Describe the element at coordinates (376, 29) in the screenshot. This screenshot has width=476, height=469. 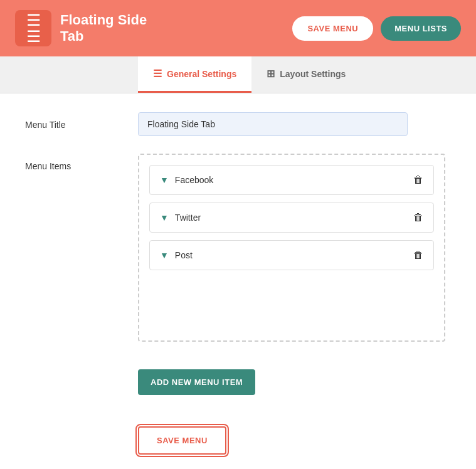
I see `header-buttons: SAVE MENU MENU LISTS` at that location.